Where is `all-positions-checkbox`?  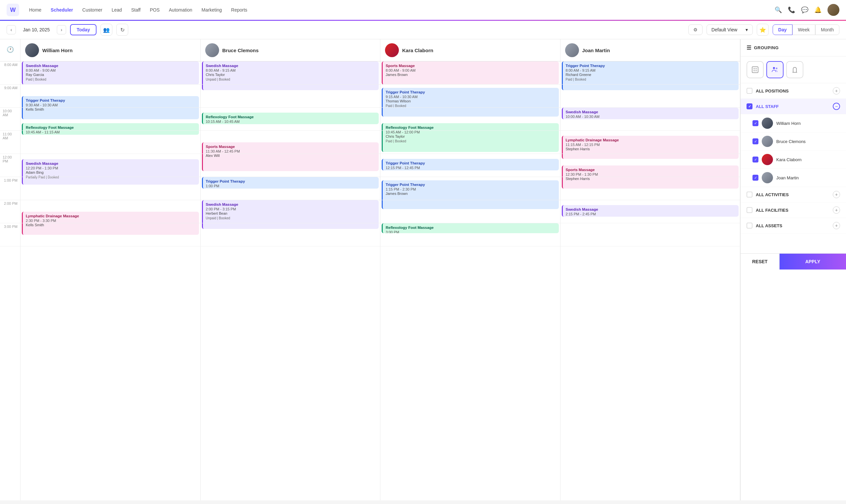
all-positions-checkbox is located at coordinates (750, 91).